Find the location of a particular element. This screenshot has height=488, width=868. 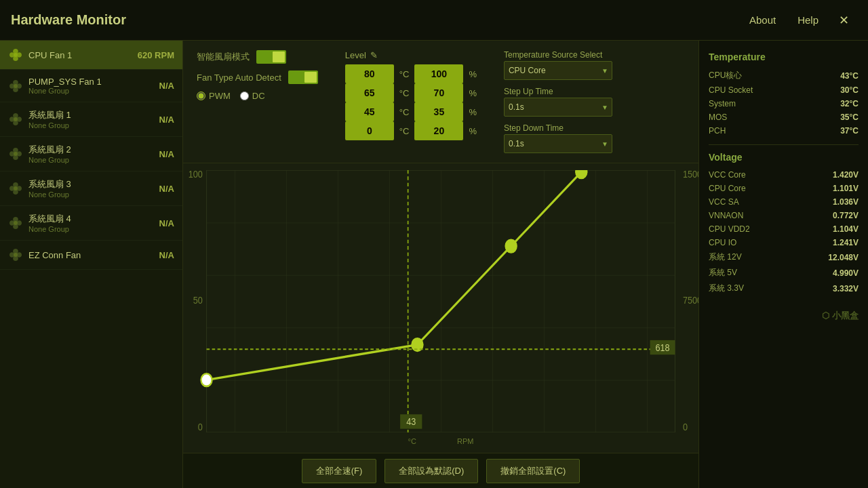

pwm-option: PWM is located at coordinates (214, 96).